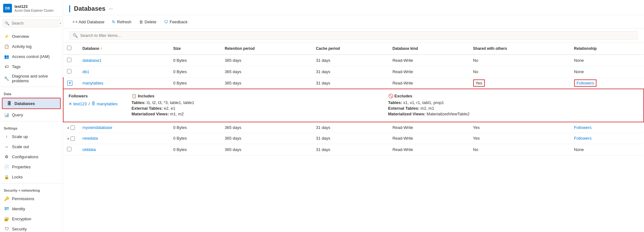  Describe the element at coordinates (90, 138) in the screenshot. I see `database-link: newdata` at that location.